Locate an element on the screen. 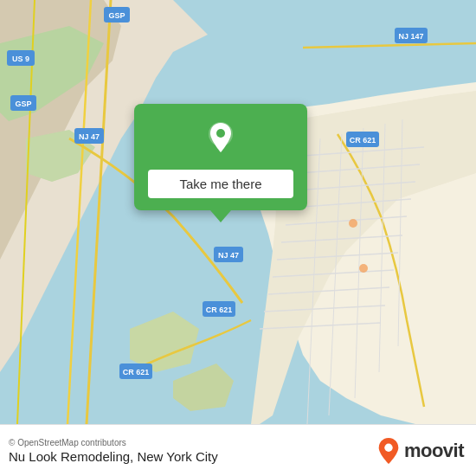  popup-card: Take me there is located at coordinates (221, 158).